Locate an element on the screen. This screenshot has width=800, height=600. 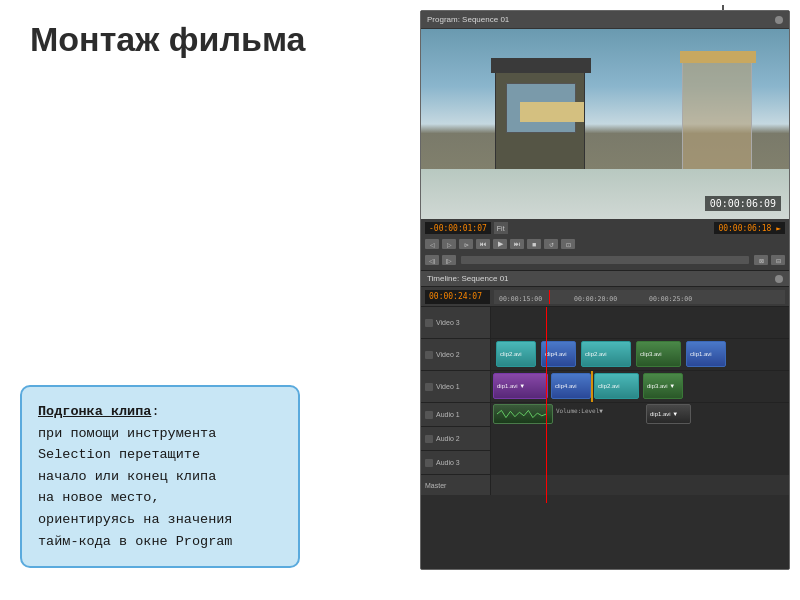
track-toggle-v2 is located at coordinates (429, 355).